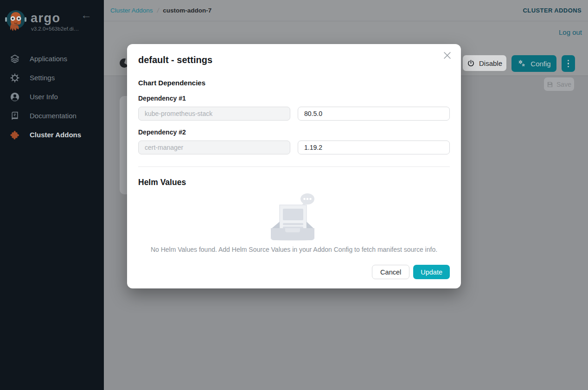 The width and height of the screenshot is (588, 390). Describe the element at coordinates (346, 11) in the screenshot. I see `breadcrumb-bar: Cluster Addons / custom-addon-7 CLUSTER …` at that location.